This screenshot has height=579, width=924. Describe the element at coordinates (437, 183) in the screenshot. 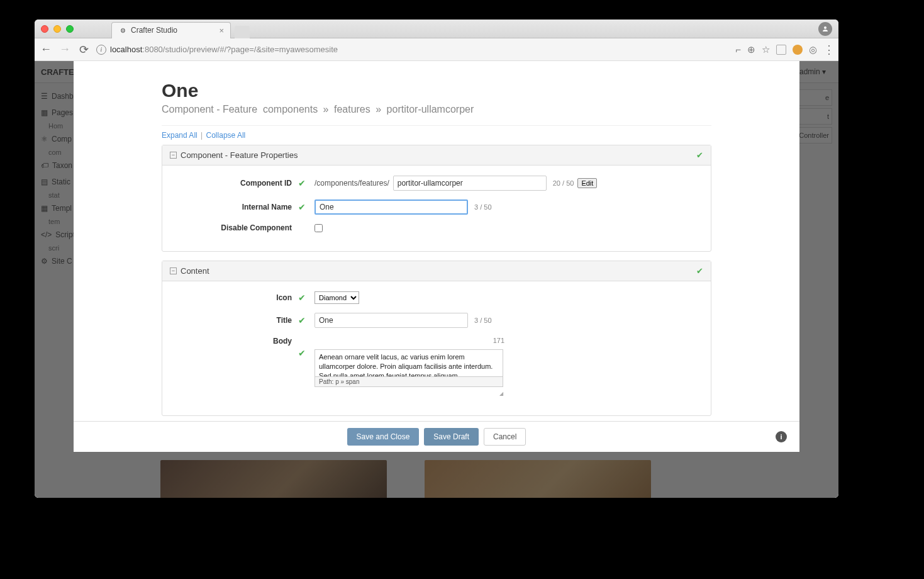

I see `field-row-component-id: Component ID ✔ /components/features/ 20 …` at that location.